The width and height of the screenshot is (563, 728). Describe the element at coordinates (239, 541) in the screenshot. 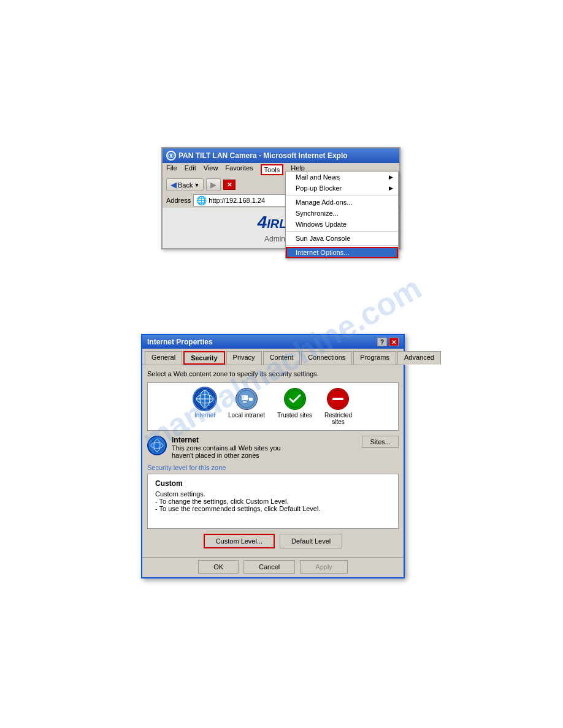

I see `custom-level-button: Custom Level...` at that location.